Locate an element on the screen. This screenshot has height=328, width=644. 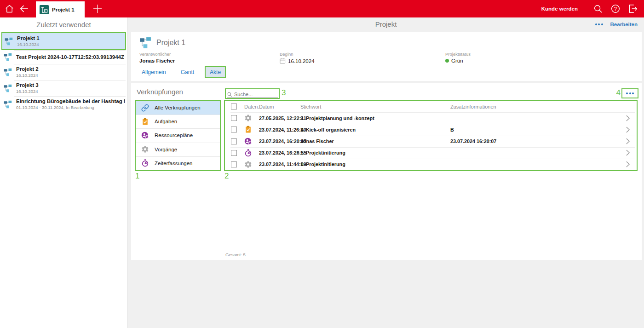
table-row: 23.07.2024, 11:44:09 1. Projektinitierun… is located at coordinates (431, 165).